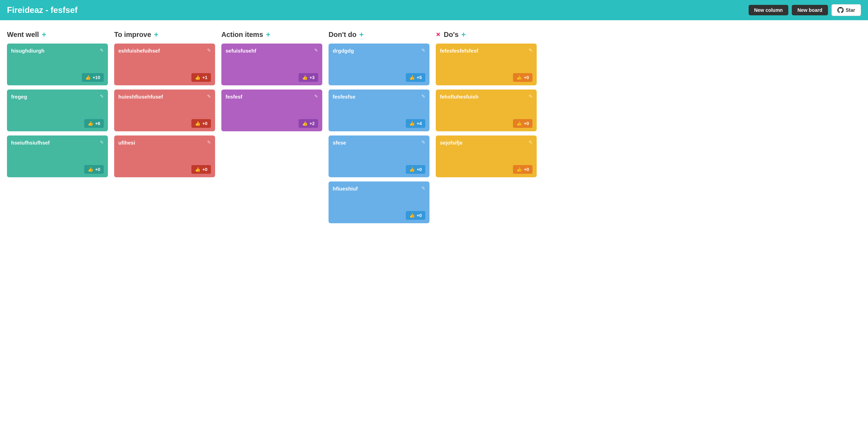 This screenshot has height=427, width=868. I want to click on vote-btn-c5: 👍+0, so click(201, 123).